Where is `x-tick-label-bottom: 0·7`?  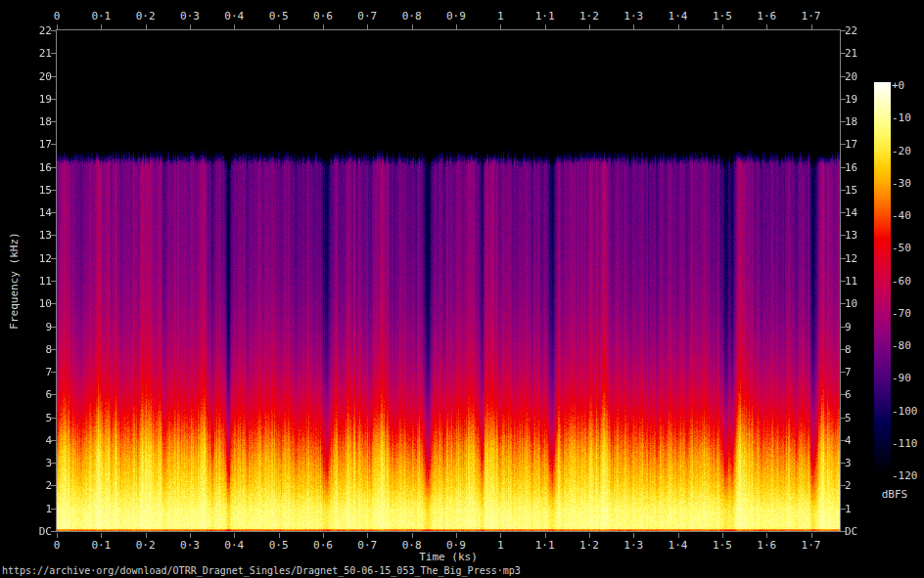 x-tick-label-bottom: 0·7 is located at coordinates (367, 546).